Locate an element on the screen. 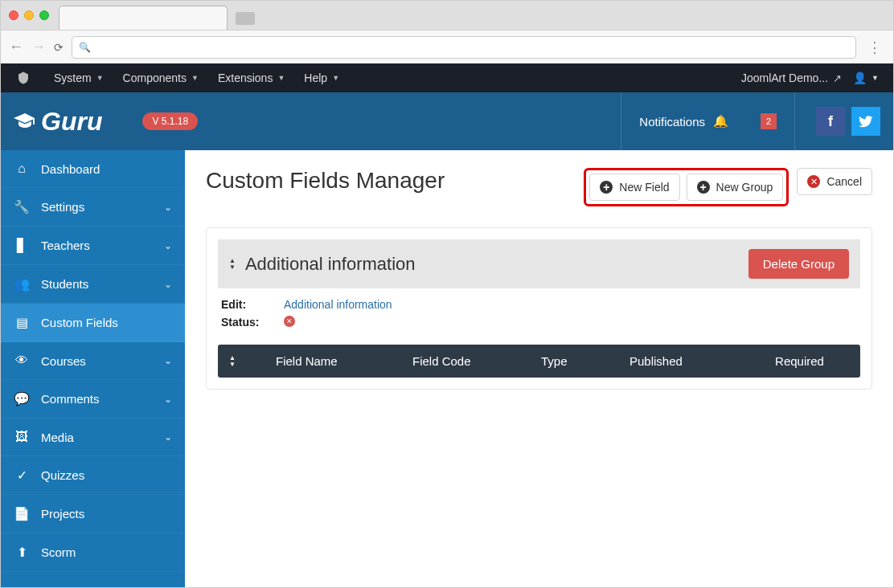 The height and width of the screenshot is (588, 894). button-label: New Field is located at coordinates (644, 187).